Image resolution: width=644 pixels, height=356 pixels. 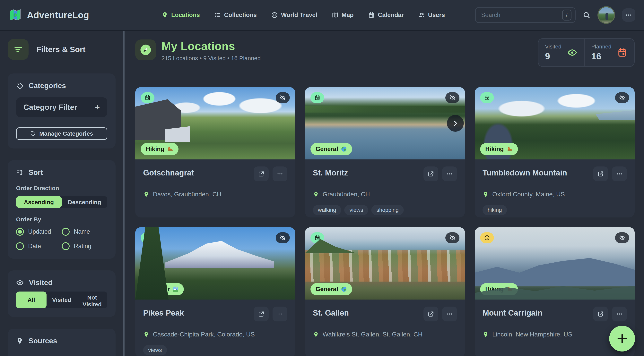 What do you see at coordinates (31, 300) in the screenshot?
I see `visited-all-button: All` at bounding box center [31, 300].